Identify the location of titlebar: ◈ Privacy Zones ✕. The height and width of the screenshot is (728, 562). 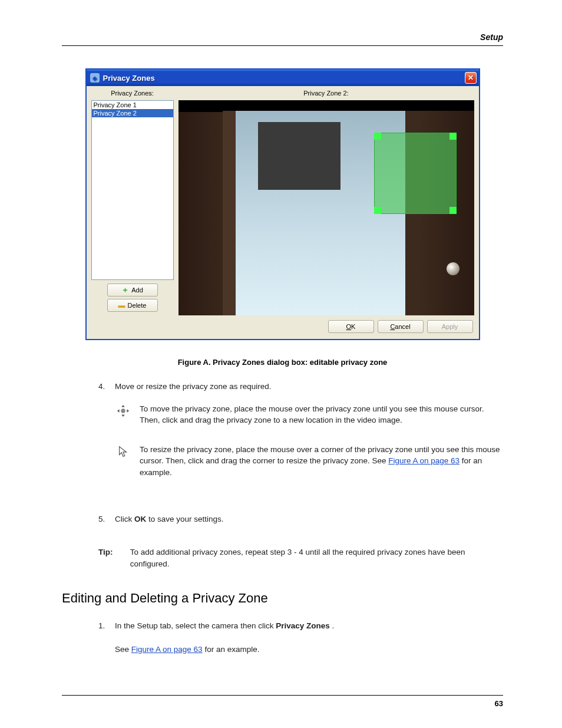
(283, 78).